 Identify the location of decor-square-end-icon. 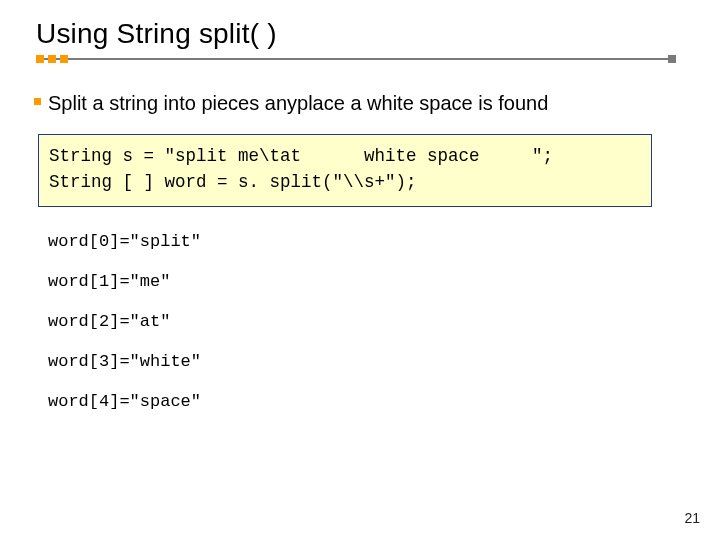
(672, 59).